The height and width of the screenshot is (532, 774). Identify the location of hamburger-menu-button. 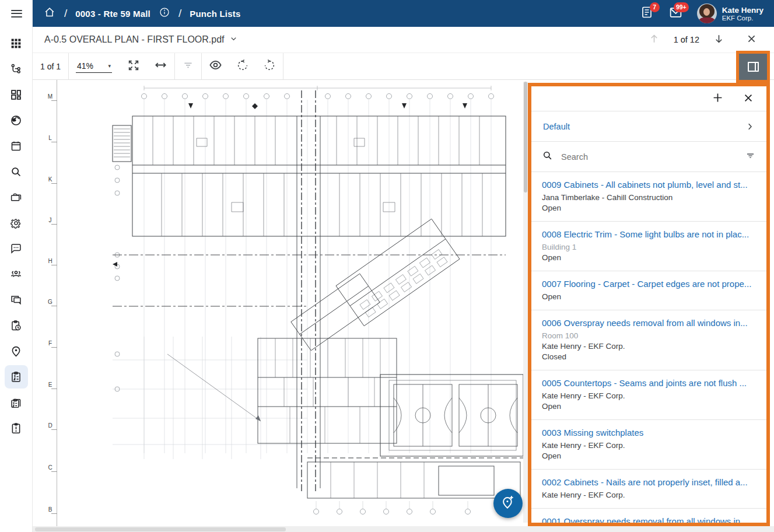
(16, 13).